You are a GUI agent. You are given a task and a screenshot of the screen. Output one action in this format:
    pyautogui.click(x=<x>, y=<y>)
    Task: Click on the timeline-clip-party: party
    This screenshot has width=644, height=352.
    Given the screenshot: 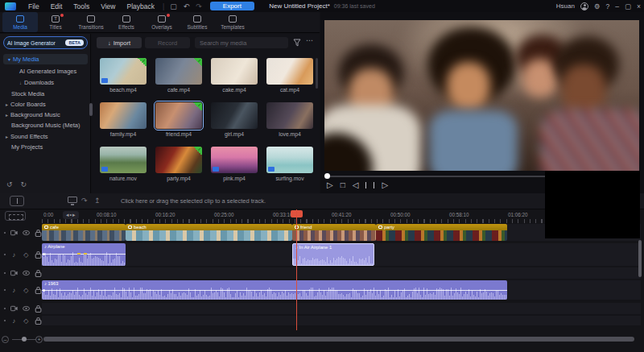 What is the action you would take?
    pyautogui.click(x=441, y=232)
    